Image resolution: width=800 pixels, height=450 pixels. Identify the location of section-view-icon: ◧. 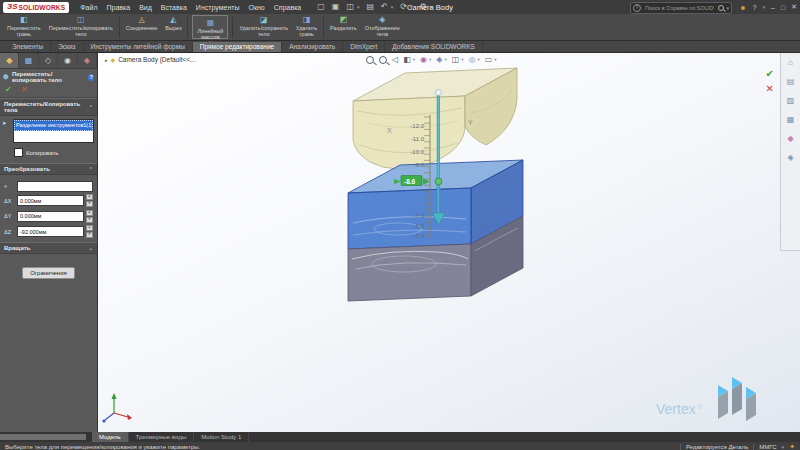
(407, 60).